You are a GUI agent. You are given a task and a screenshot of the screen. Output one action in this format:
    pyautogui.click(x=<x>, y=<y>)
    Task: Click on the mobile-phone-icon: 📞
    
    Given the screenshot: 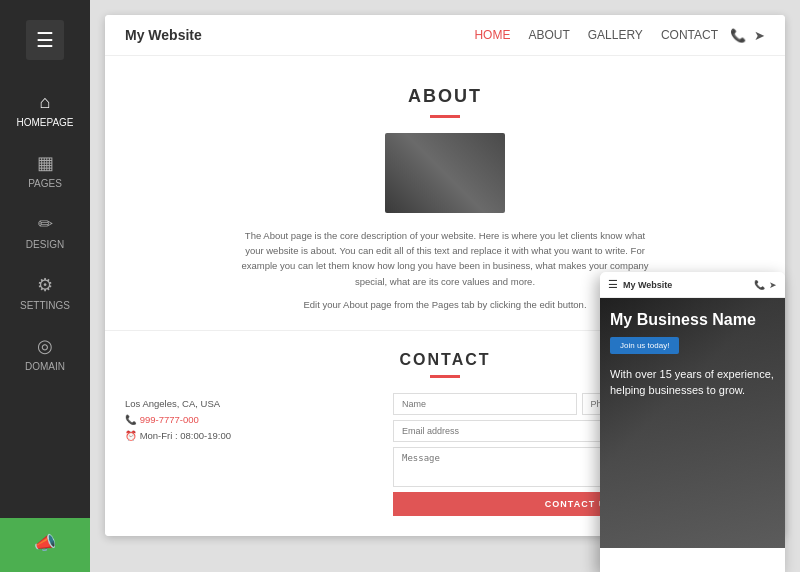 What is the action you would take?
    pyautogui.click(x=760, y=285)
    